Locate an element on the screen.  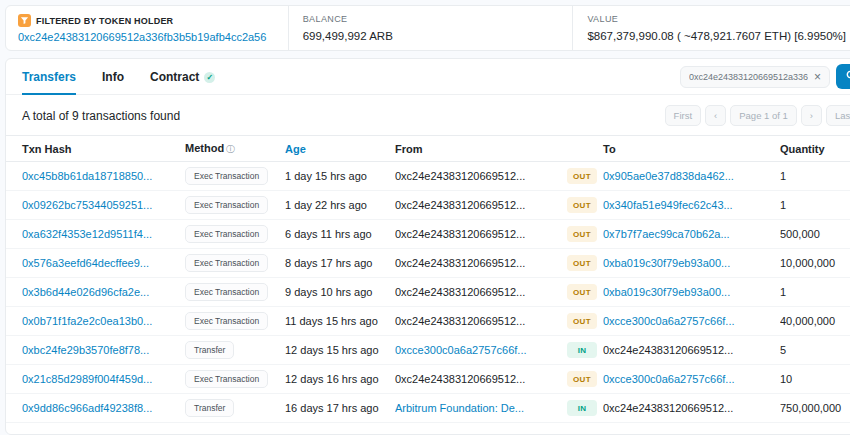
table-row: 0x3b6d44e026d96cfa2e... Exec Transaction… is located at coordinates (428, 292).